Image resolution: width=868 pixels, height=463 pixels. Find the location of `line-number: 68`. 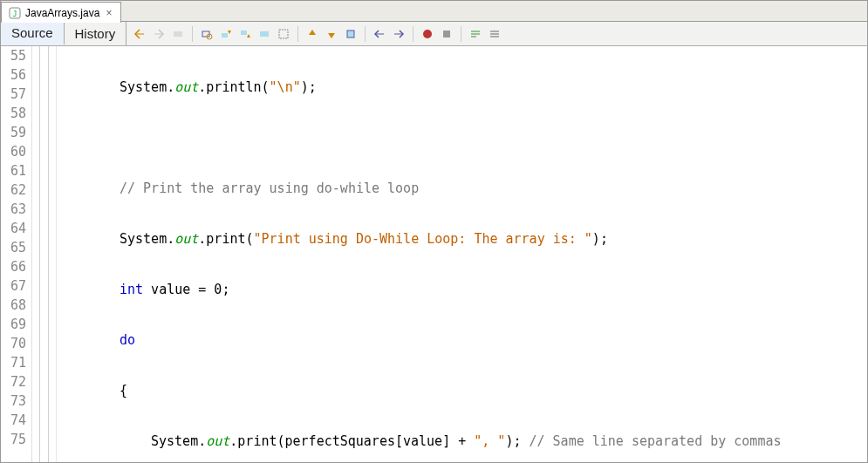

line-number: 68 is located at coordinates (16, 305).